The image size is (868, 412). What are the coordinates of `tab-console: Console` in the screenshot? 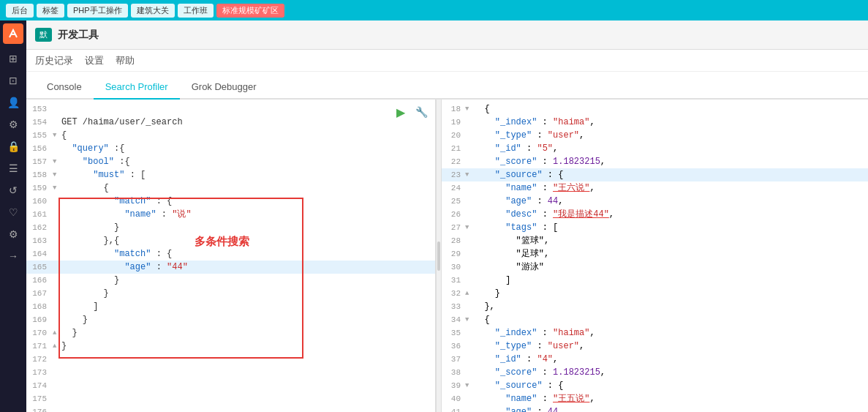 It's located at (64, 88).